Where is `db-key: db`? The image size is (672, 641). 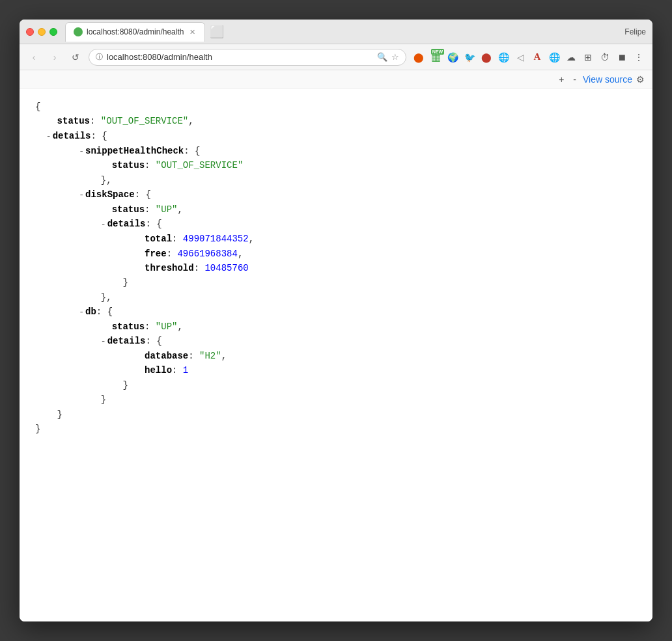 db-key: db is located at coordinates (91, 312).